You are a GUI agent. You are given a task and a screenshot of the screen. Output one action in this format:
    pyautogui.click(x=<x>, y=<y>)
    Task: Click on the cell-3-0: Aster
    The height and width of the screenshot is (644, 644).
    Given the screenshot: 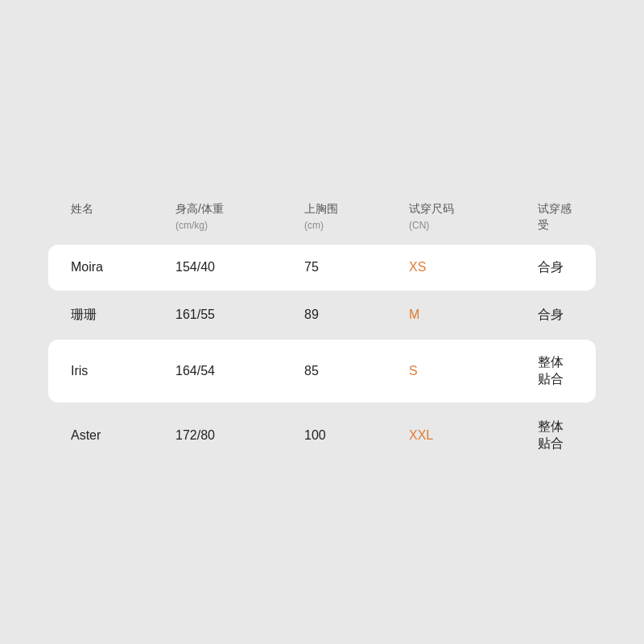 What is the action you would take?
    pyautogui.click(x=123, y=436)
    